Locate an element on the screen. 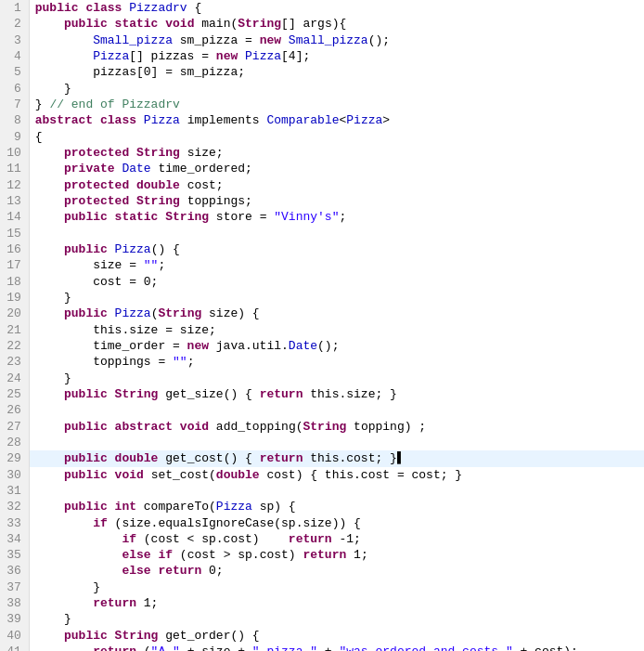 This screenshot has height=651, width=644. line-number: 33 is located at coordinates (15, 524).